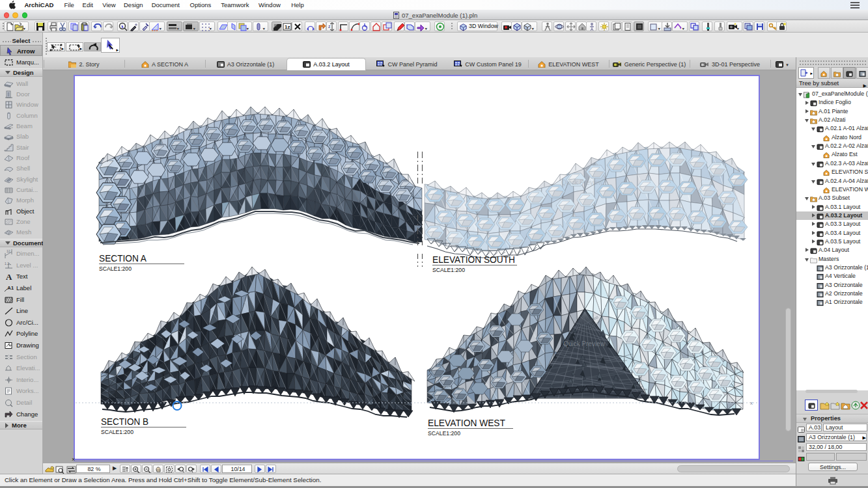 The image size is (868, 488). What do you see at coordinates (466, 423) in the screenshot?
I see `svg-text: ELEVATION WEST` at bounding box center [466, 423].